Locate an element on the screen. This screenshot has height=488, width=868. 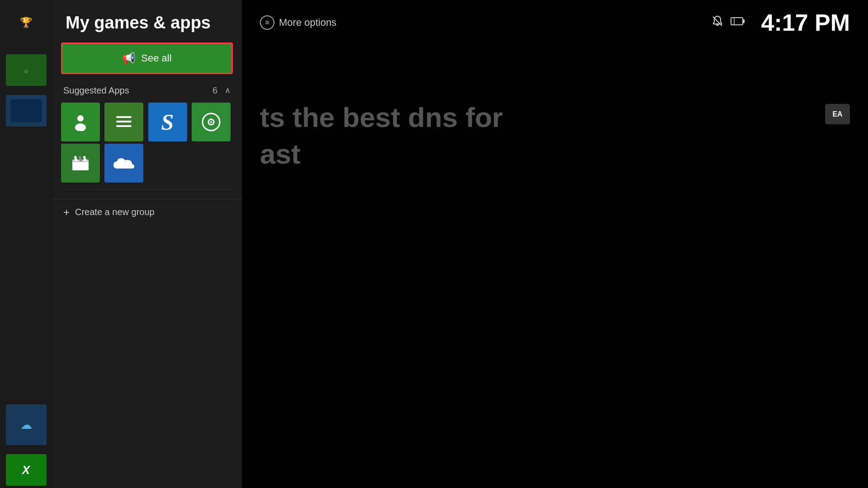
app-tile-onedrive is located at coordinates (124, 163).